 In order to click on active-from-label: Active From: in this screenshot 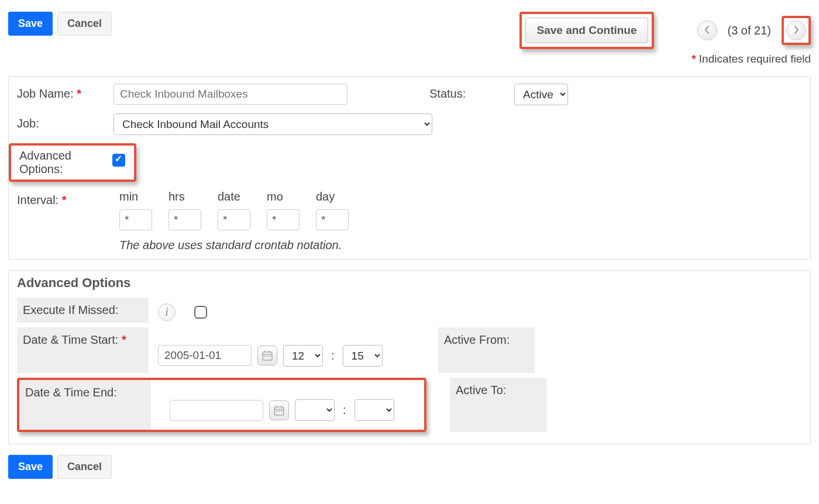, I will do `click(487, 350)`.